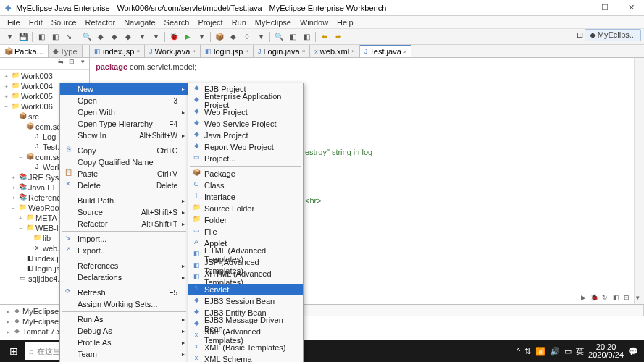 The width and height of the screenshot is (644, 362). What do you see at coordinates (246, 185) in the screenshot?
I see `menu-item: CClass` at bounding box center [246, 185].